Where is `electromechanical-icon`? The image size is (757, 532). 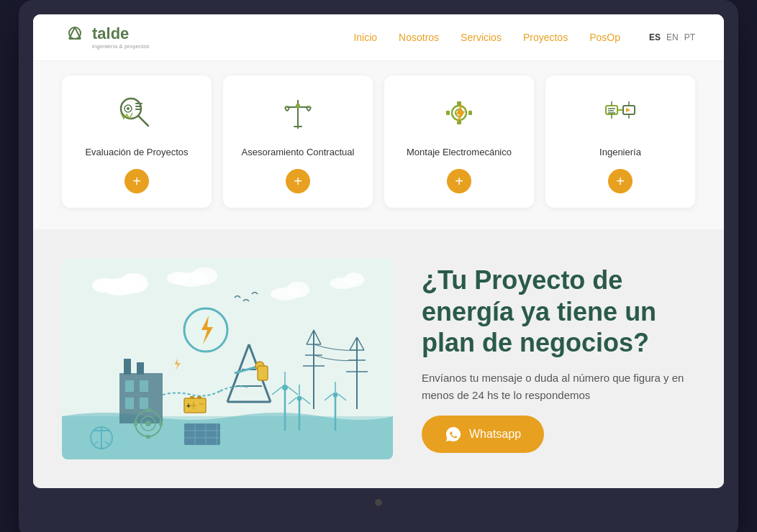
electromechanical-icon is located at coordinates (459, 114).